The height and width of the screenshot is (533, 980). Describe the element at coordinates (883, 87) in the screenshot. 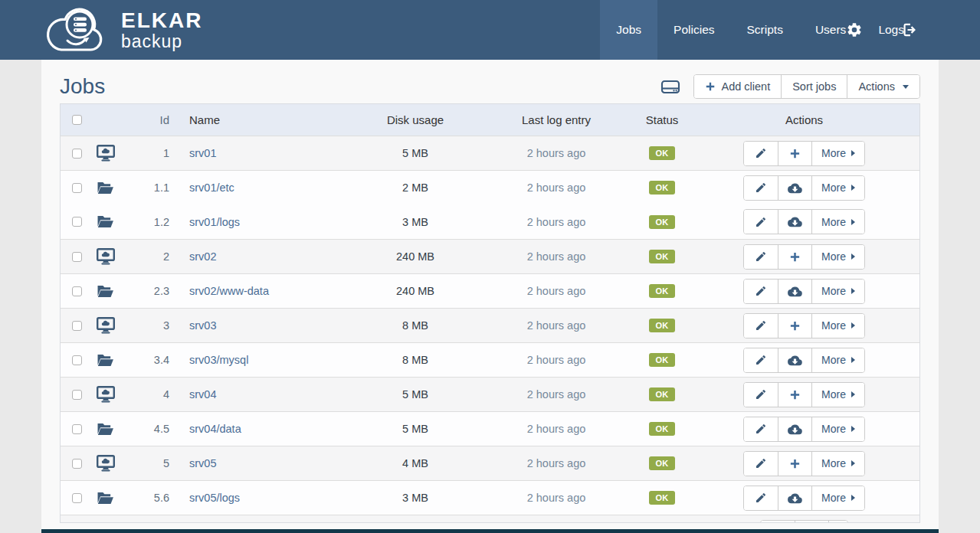

I see `actions-dropdown-button: Actions` at that location.